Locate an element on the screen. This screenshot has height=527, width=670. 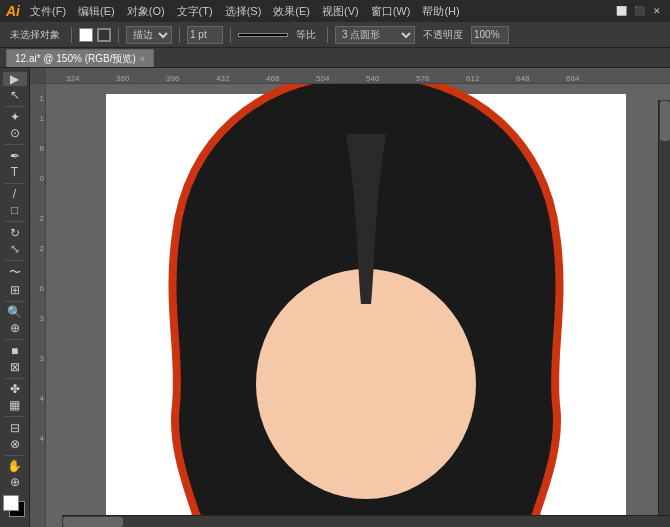
rect-tool: □ is located at coordinates (15, 210).